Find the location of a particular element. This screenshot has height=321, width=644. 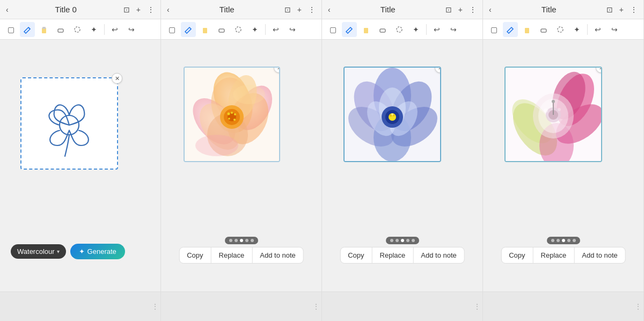

flower-pink-img is located at coordinates (553, 114).